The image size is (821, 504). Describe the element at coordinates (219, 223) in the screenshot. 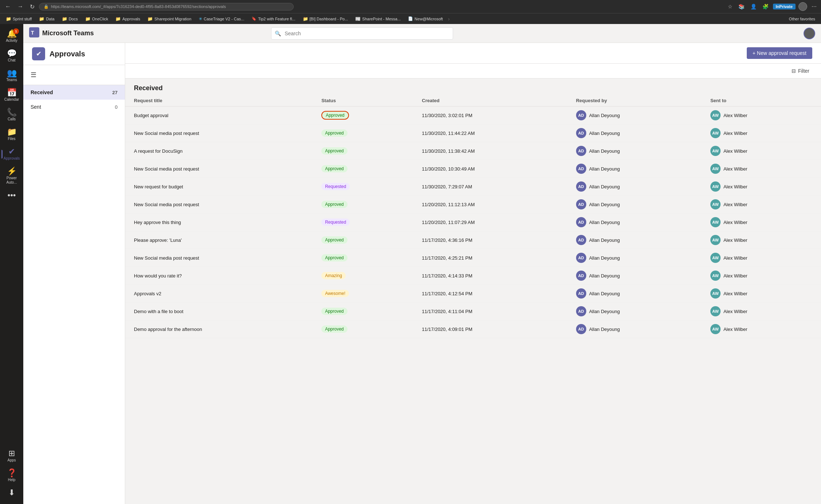

I see `row-title: Hey approve this thing` at that location.